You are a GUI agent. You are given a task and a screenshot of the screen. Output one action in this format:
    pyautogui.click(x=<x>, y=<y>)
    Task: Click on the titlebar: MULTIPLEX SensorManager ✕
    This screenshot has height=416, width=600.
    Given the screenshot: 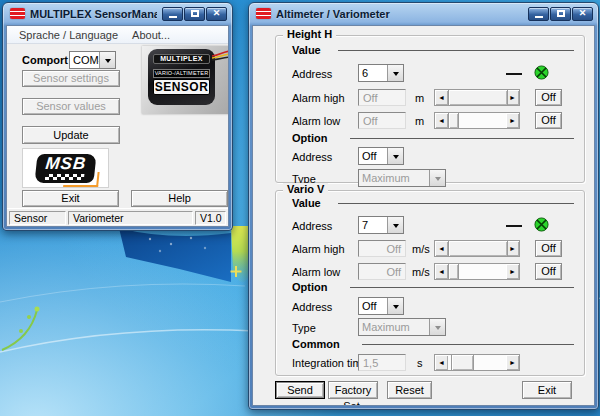 What is the action you would take?
    pyautogui.click(x=118, y=14)
    